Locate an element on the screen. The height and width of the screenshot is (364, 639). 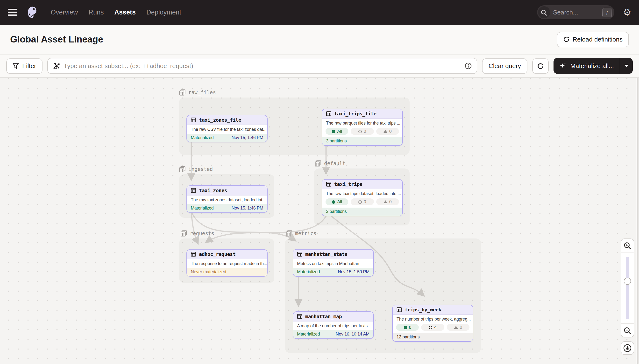
settings-gear-icon: ⚙ is located at coordinates (627, 12).